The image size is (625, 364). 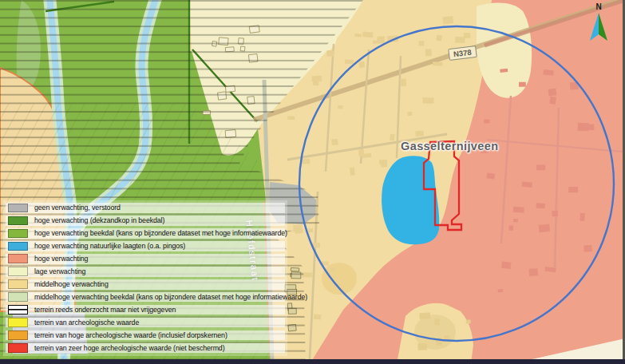 What do you see at coordinates (145, 322) in the screenshot?
I see `legend-item: terrein van archeologische waarde` at bounding box center [145, 322].